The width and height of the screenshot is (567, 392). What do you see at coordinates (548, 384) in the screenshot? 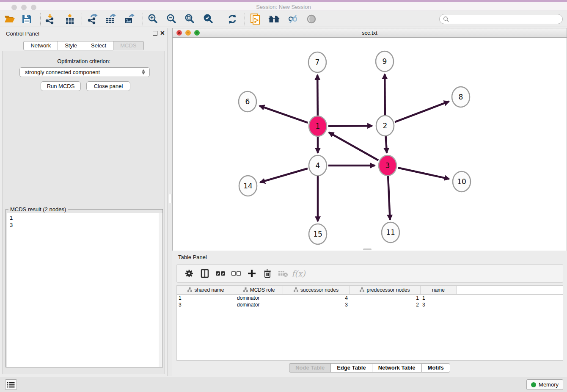
I see `memory-label: Memory` at bounding box center [548, 384].